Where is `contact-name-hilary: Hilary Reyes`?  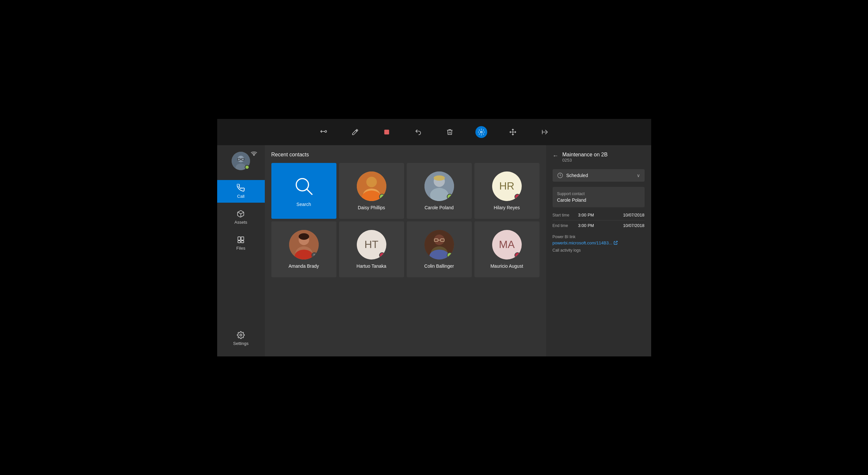 contact-name-hilary: Hilary Reyes is located at coordinates (507, 208).